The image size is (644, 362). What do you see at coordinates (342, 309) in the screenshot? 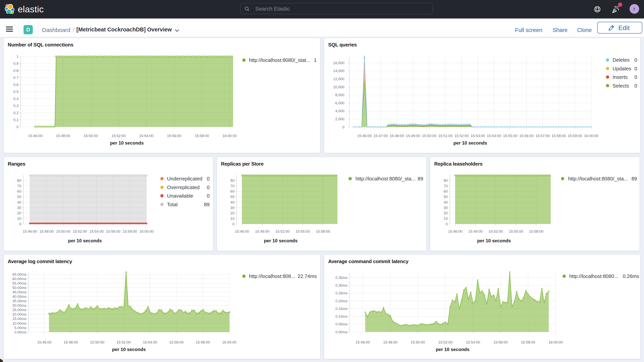
I see `svg-text: 0.15ms` at bounding box center [342, 309].